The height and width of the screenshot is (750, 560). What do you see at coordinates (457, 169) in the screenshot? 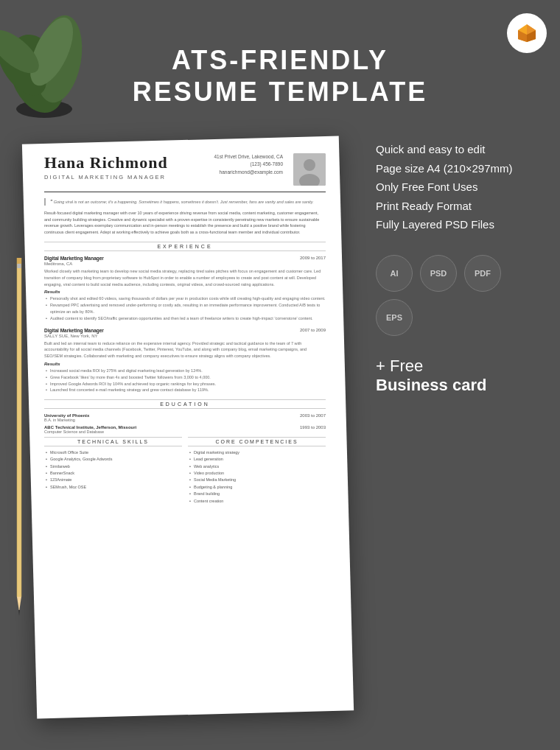
I see `feature-2: Page size A4 (210×297mm)` at bounding box center [457, 169].